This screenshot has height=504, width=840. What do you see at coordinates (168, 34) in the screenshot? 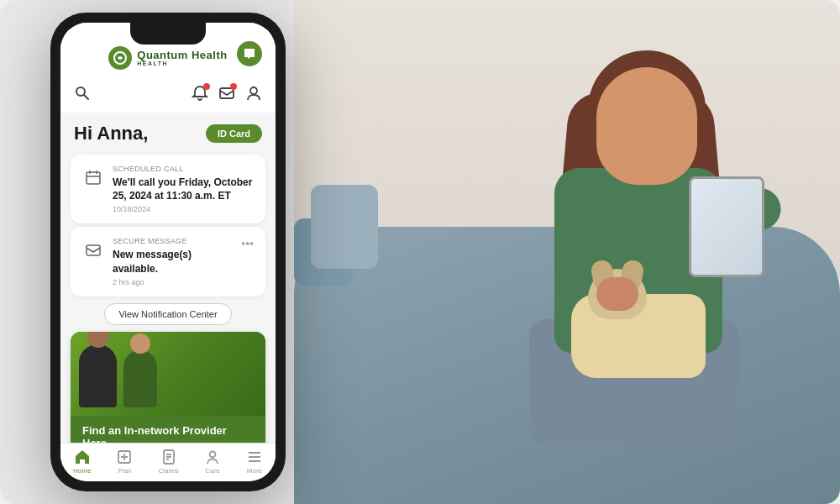
I see `phone-notch` at bounding box center [168, 34].